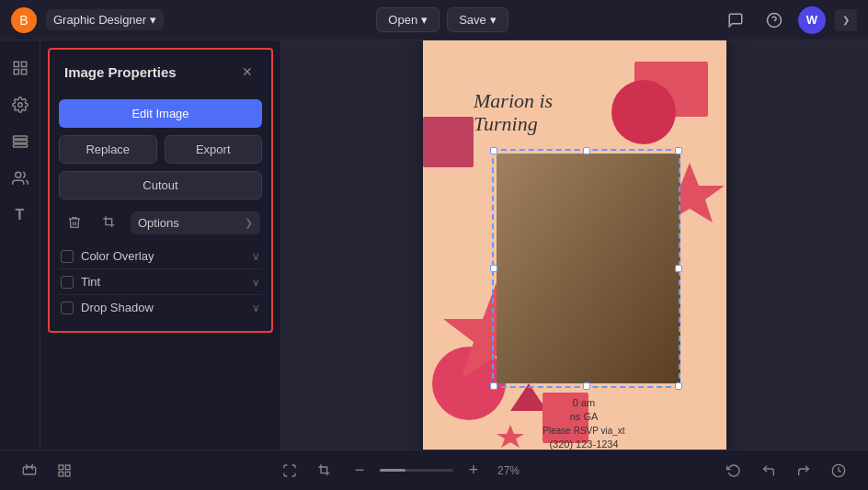 The height and width of the screenshot is (490, 868). I want to click on zoom-out-button: −, so click(360, 471).